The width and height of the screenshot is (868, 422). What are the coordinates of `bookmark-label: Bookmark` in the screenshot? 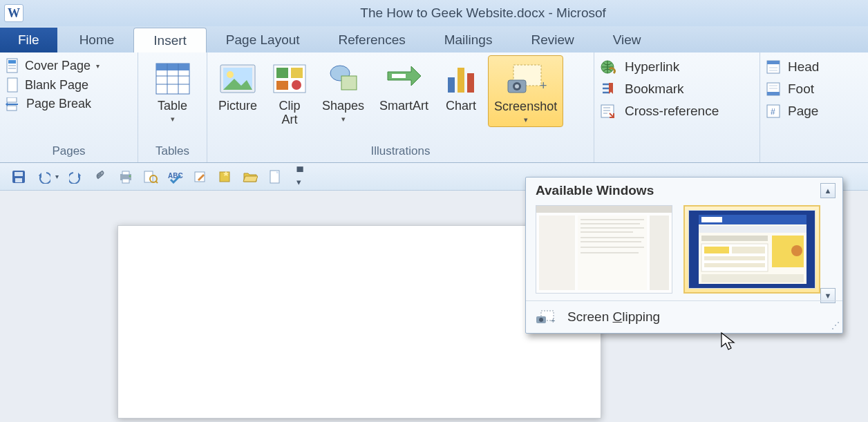 It's located at (654, 89).